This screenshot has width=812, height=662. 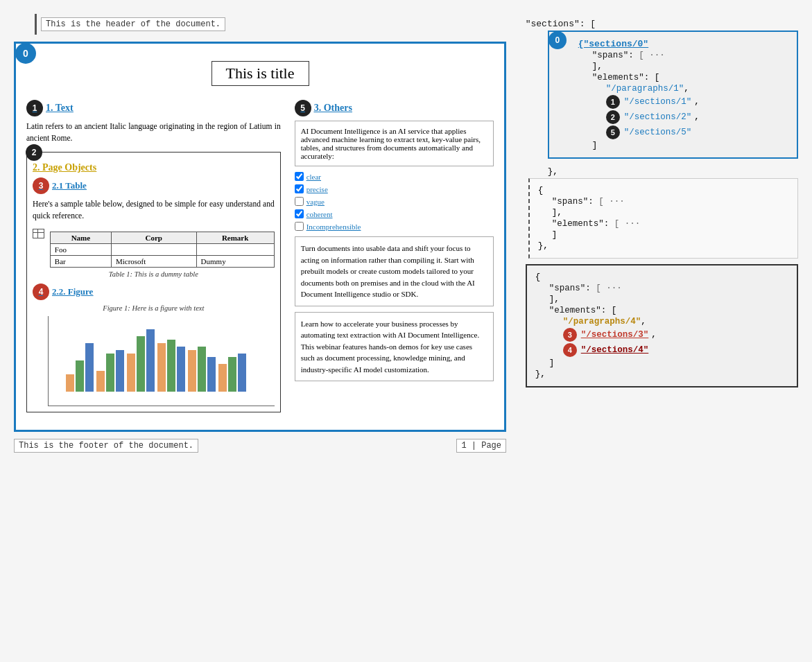 I want to click on section-2-heading: 2. Page Objects, so click(x=154, y=168).